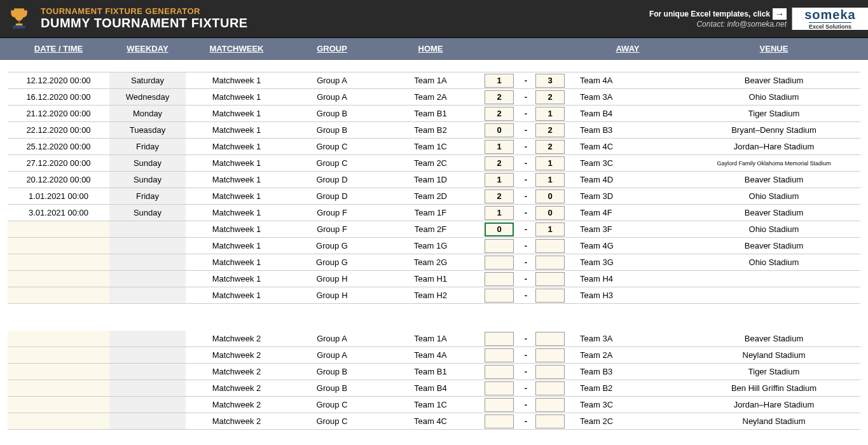  Describe the element at coordinates (59, 212) in the screenshot. I see `cell-date: 3.01.2021 00:00` at that location.